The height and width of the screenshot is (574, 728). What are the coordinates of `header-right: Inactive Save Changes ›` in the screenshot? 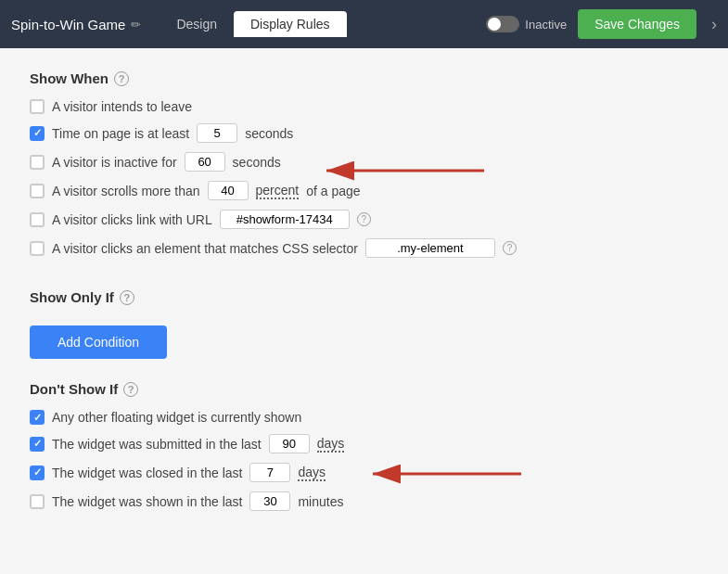 It's located at (601, 24).